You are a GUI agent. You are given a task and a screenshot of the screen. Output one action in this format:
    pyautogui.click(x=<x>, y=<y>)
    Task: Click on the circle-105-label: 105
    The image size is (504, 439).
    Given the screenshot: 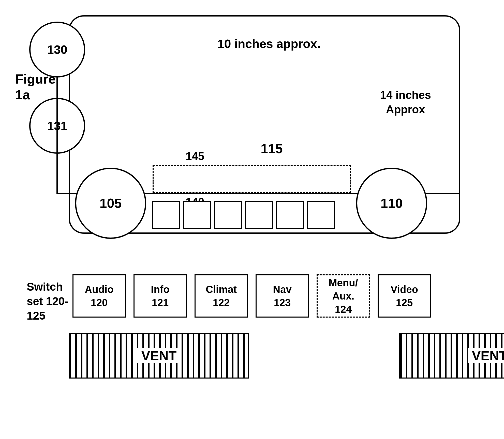 What is the action you would take?
    pyautogui.click(x=111, y=203)
    